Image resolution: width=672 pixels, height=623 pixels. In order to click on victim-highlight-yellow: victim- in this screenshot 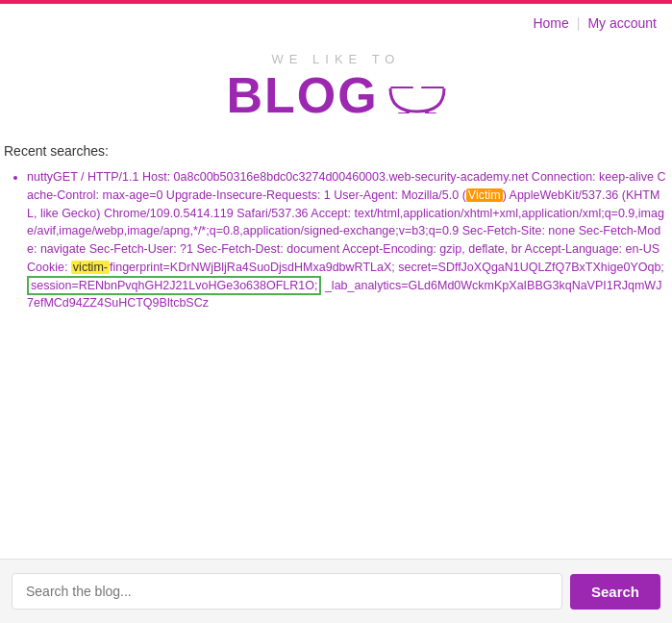, I will do `click(90, 267)`.